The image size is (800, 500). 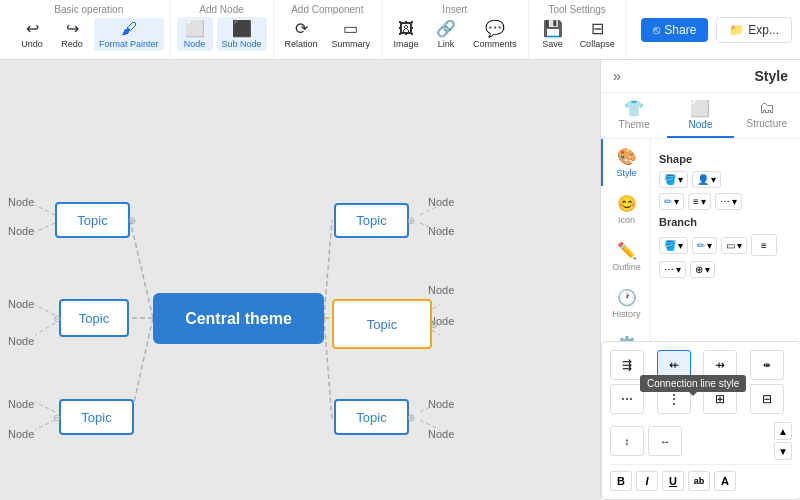 What do you see at coordinates (96, 417) in the screenshot?
I see `topic-node-bl: ⊖ Topic` at bounding box center [96, 417].